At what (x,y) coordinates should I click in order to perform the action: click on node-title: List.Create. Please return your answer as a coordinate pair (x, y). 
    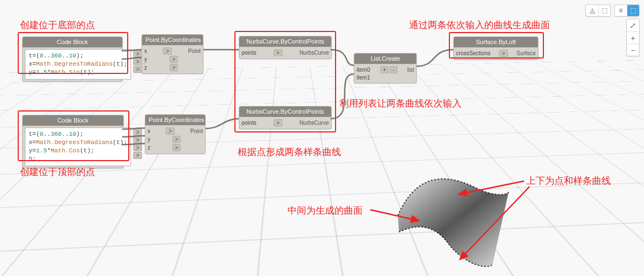
    Looking at the image, I should click on (385, 59).